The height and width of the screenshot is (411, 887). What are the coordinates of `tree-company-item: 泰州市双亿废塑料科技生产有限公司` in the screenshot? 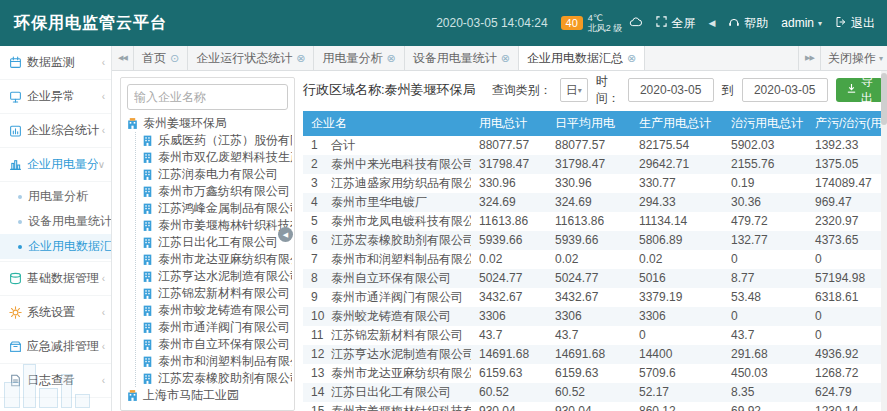 It's located at (216, 158).